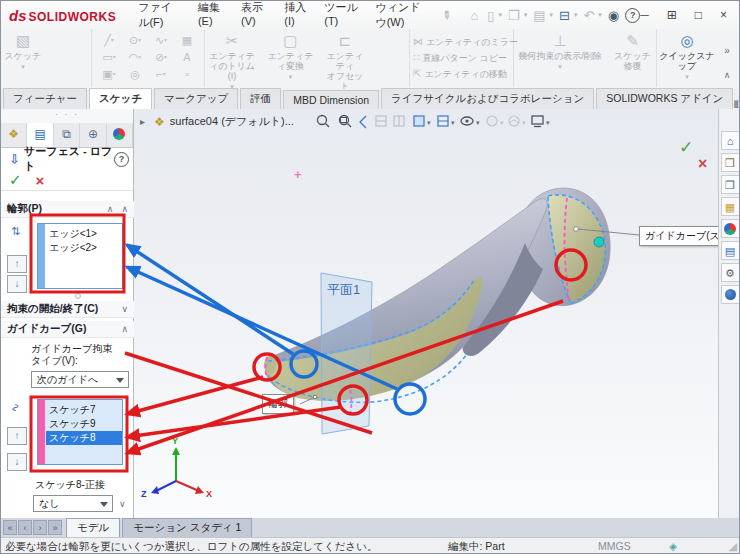 The image size is (740, 554). What do you see at coordinates (730, 272) in the screenshot?
I see `solidworks-settings-button: ⚙` at bounding box center [730, 272].